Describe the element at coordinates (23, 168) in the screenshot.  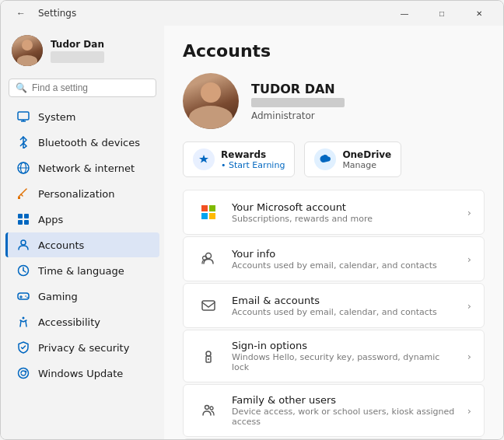
I see `network-icon` at that location.